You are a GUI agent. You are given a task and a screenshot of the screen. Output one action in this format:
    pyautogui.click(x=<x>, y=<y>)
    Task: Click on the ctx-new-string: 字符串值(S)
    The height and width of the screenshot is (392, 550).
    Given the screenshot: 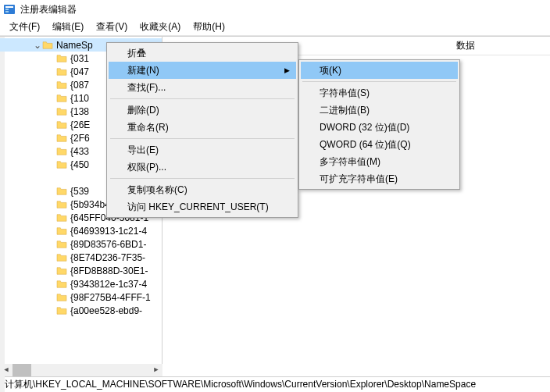 What is the action you would take?
    pyautogui.click(x=380, y=93)
    